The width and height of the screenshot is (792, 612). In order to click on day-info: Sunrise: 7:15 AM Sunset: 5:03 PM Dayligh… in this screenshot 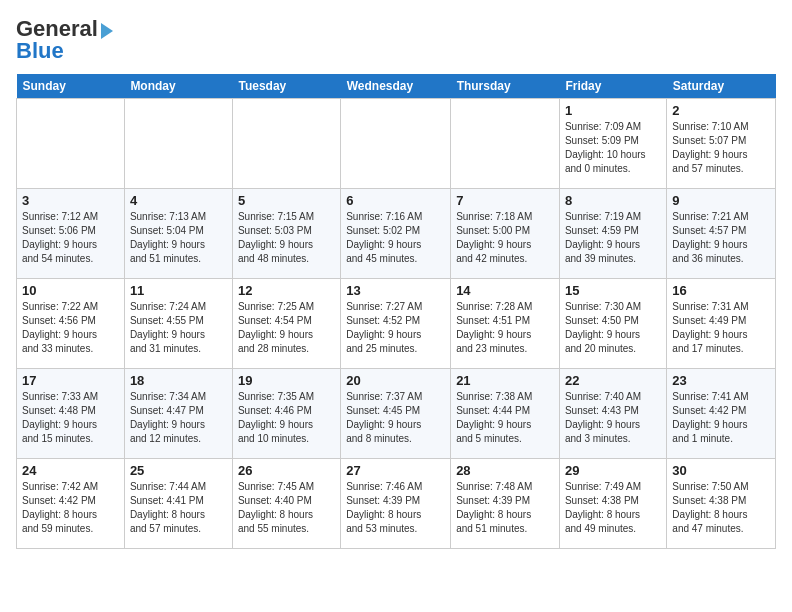, I will do `click(286, 238)`.